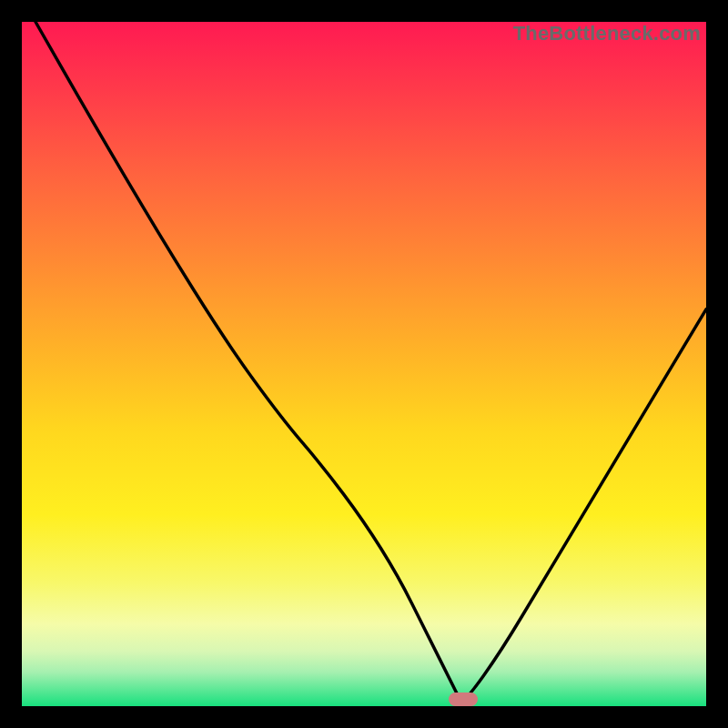 Image resolution: width=728 pixels, height=728 pixels. Describe the element at coordinates (607, 34) in the screenshot. I see `watermark-text: TheBottleneck.com` at that location.